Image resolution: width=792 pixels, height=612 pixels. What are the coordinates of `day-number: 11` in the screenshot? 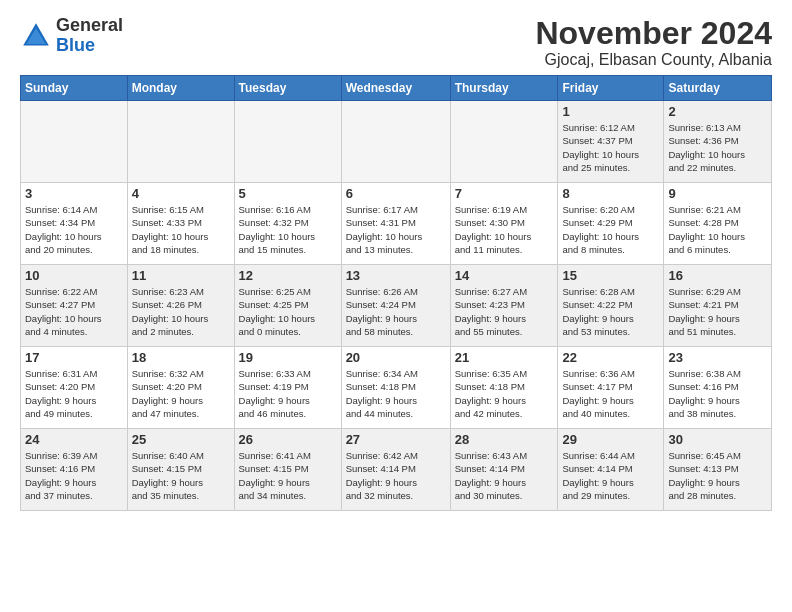 It's located at (181, 276).